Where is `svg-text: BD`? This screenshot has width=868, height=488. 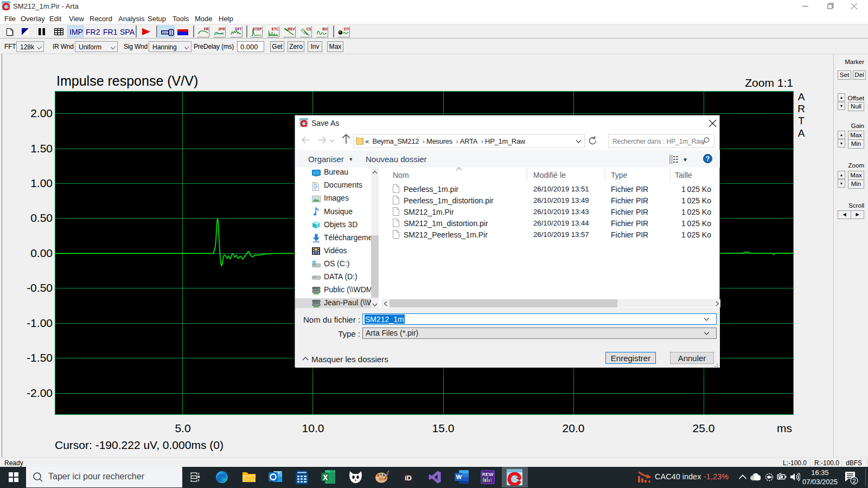
svg-text: BD is located at coordinates (325, 29).